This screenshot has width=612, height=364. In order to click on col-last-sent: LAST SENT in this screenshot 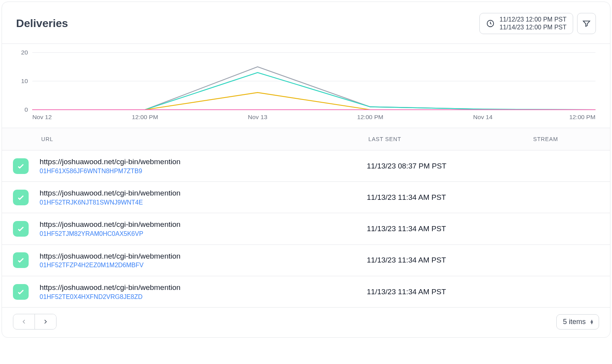, I will do `click(449, 139)`.